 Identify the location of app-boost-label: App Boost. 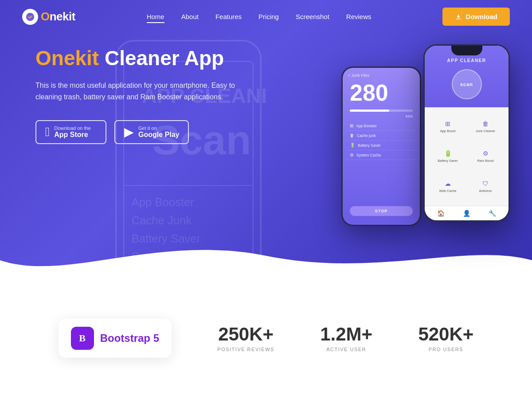
(448, 131).